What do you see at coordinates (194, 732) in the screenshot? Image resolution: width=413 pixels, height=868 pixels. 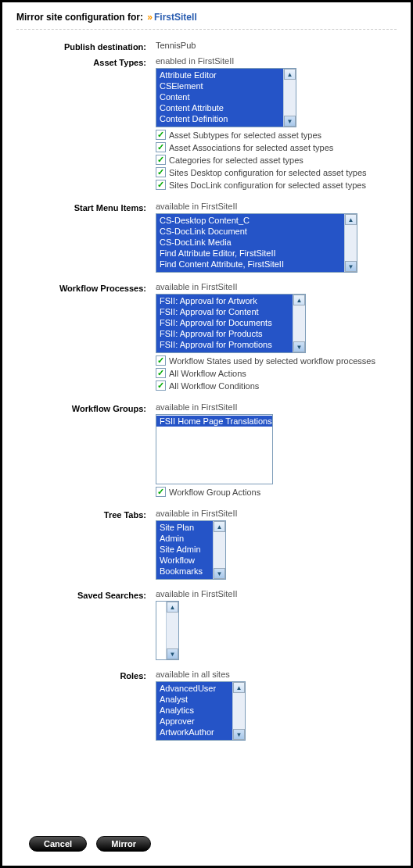 I see `list-item: ArtworkAuthor` at bounding box center [194, 732].